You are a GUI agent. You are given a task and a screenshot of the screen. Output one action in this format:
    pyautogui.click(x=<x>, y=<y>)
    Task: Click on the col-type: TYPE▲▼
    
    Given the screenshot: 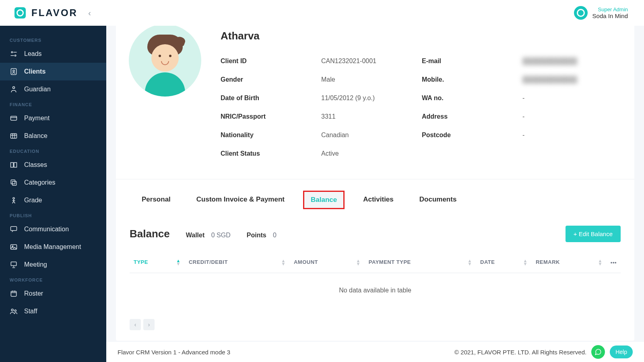 What is the action you would take?
    pyautogui.click(x=157, y=262)
    